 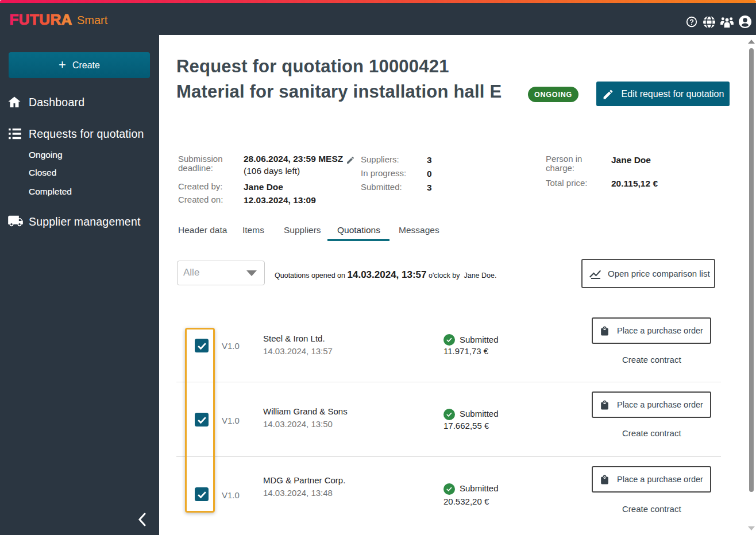 I want to click on svg-text: FUTURA, so click(x=41, y=20).